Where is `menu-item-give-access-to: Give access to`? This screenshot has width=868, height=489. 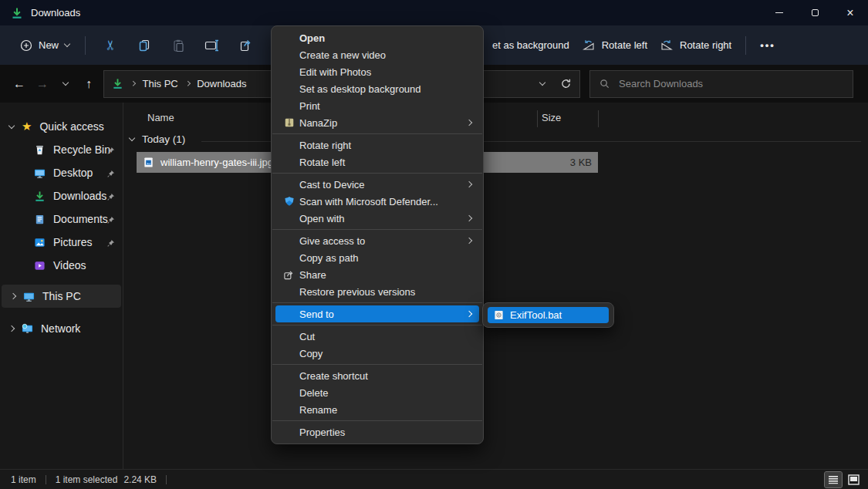 menu-item-give-access-to: Give access to is located at coordinates (377, 241).